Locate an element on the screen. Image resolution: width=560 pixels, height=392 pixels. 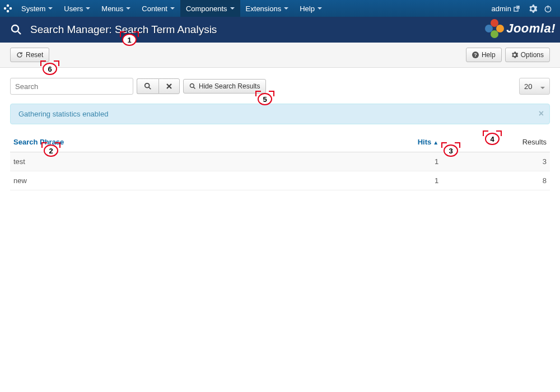
col-header-phrase: Search Phrase is located at coordinates (39, 142).